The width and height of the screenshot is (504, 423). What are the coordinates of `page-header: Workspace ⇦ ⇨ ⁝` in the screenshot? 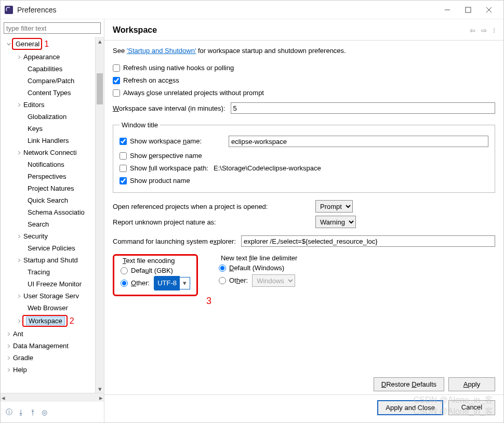 It's located at (304, 30).